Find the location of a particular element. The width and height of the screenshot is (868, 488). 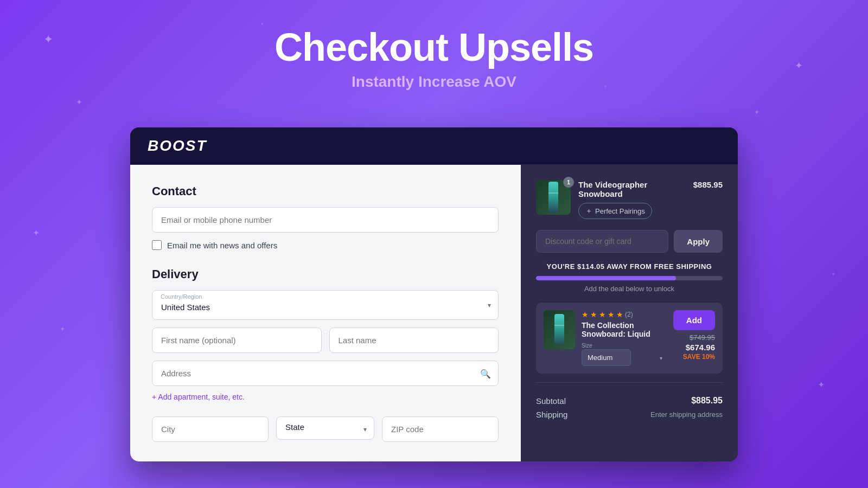

last-name-input is located at coordinates (414, 341).